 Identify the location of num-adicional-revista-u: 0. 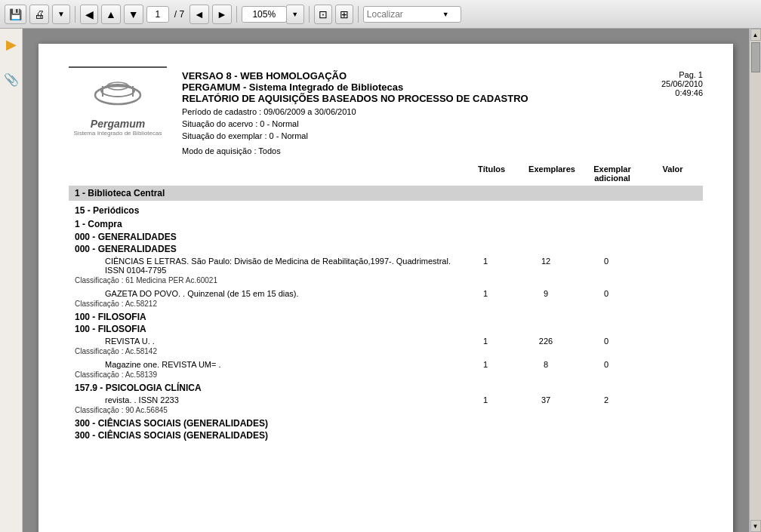
(606, 341).